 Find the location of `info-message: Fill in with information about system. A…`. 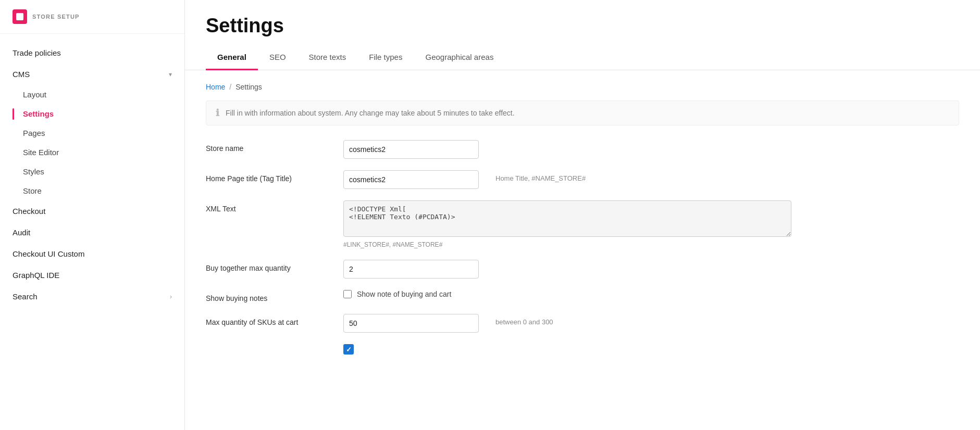

info-message: Fill in with information about system. A… is located at coordinates (370, 113).